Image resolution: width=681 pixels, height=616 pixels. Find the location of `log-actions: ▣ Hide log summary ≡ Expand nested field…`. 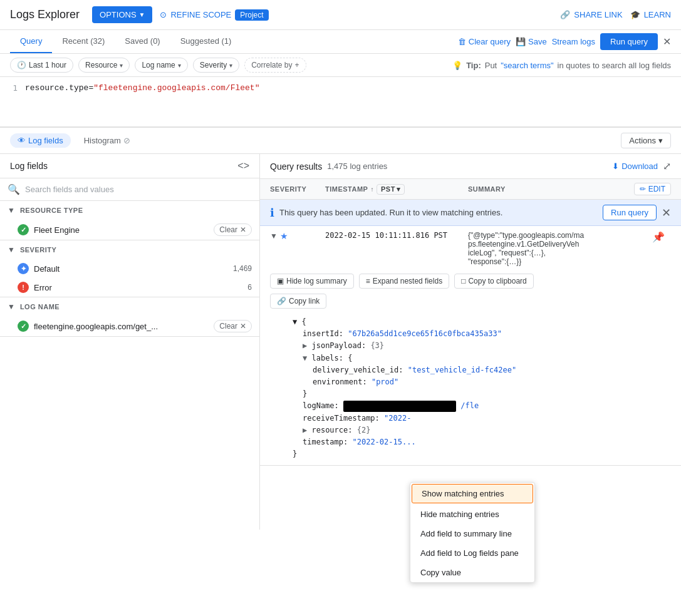

log-actions: ▣ Hide log summary ≡ Expand nested field… is located at coordinates (470, 282).